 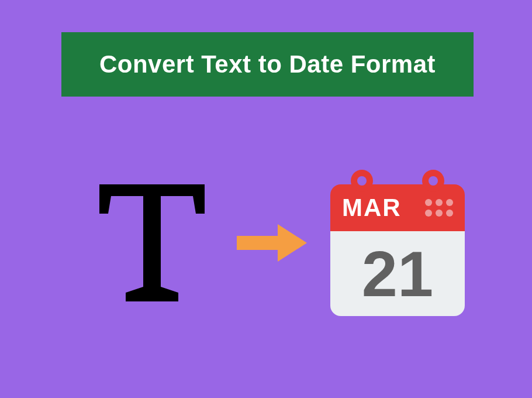 I want to click on title-banner: Convert Text to Date Format, so click(x=268, y=64).